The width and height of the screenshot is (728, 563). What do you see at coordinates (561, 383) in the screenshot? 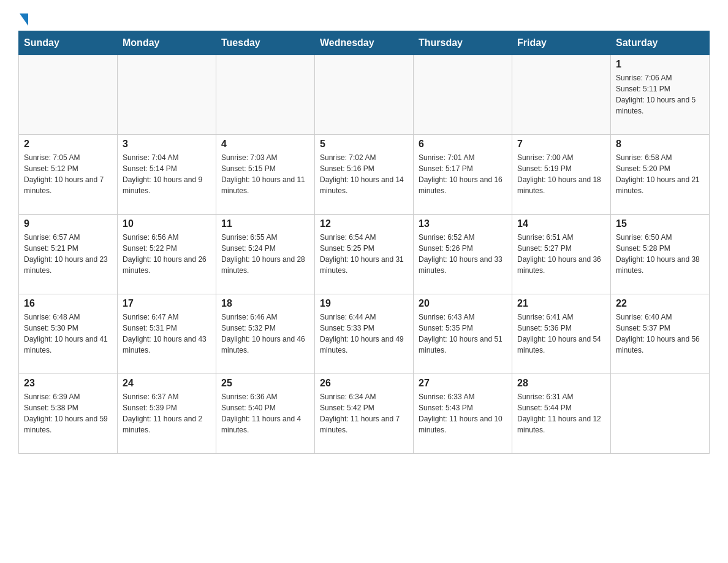
I see `day-number: 28` at bounding box center [561, 383].